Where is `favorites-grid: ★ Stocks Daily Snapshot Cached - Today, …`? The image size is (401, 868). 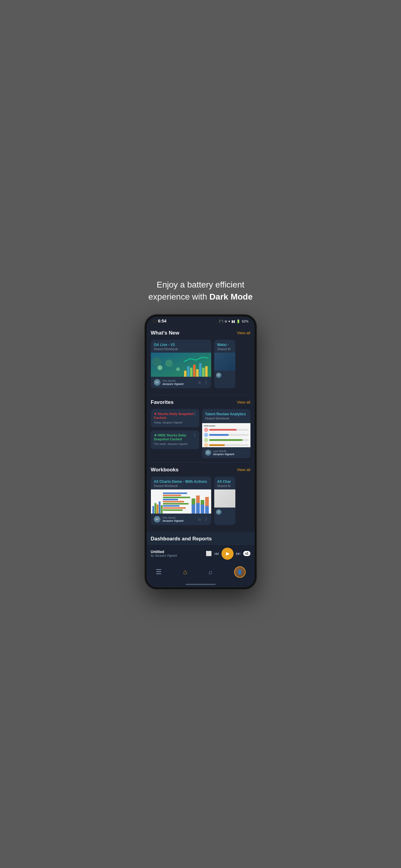 favorites-grid: ★ Stocks Daily Snapshot Cached - Today, … is located at coordinates (201, 434).